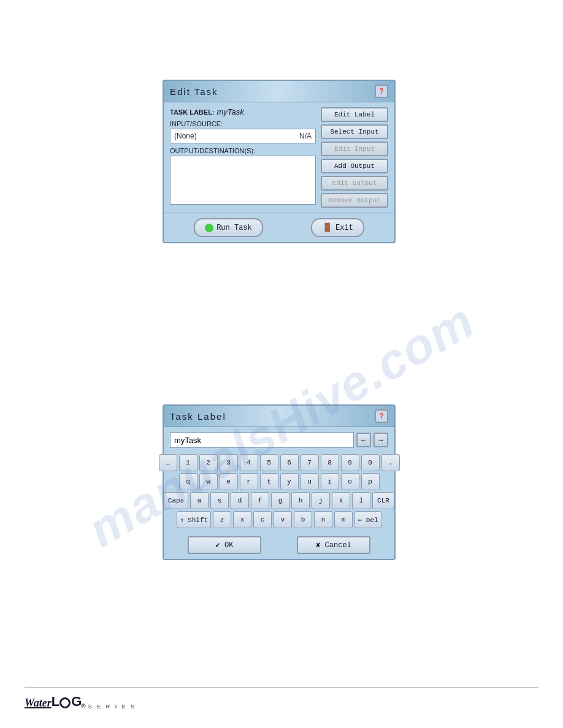 The height and width of the screenshot is (728, 563). Describe the element at coordinates (279, 162) in the screenshot. I see `edit-task-dialog: Edit Task ? TASK LABEL: myTask INPUT/SOU…` at that location.